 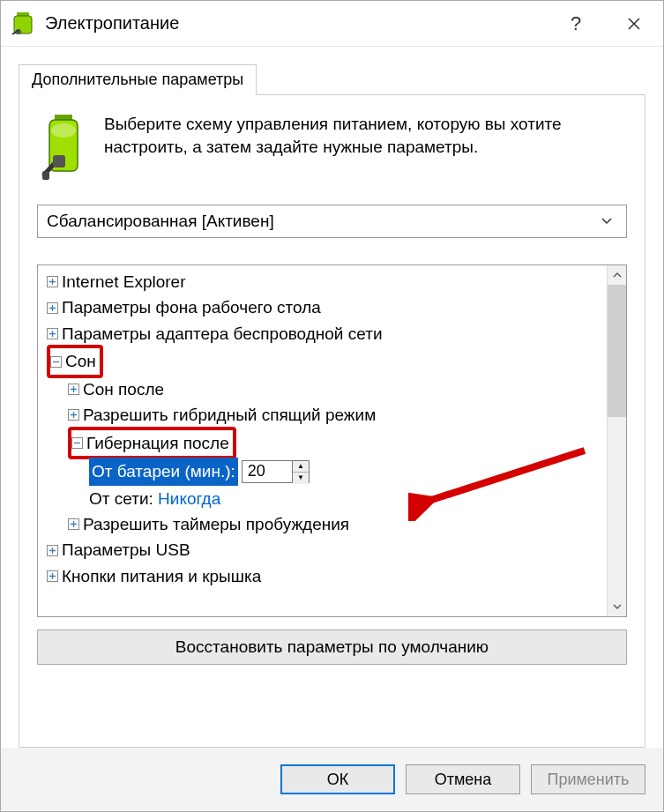 I want to click on plugged-label: От сети:, so click(x=122, y=499).